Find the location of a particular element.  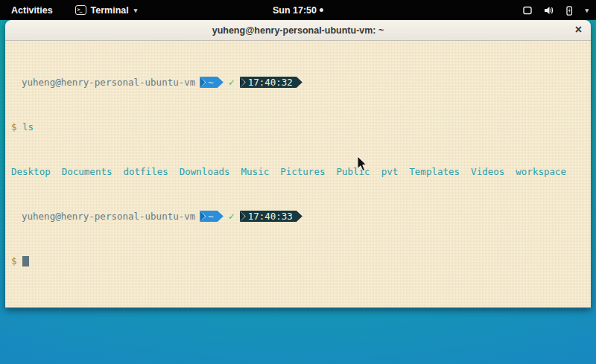

clock-label: Sun 17:50 is located at coordinates (295, 10).